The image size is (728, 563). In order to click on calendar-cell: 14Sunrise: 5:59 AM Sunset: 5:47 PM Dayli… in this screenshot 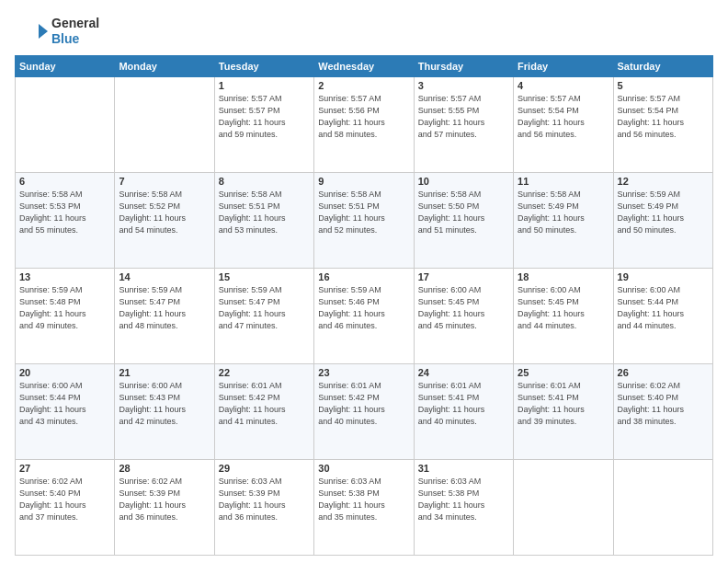, I will do `click(165, 316)`.